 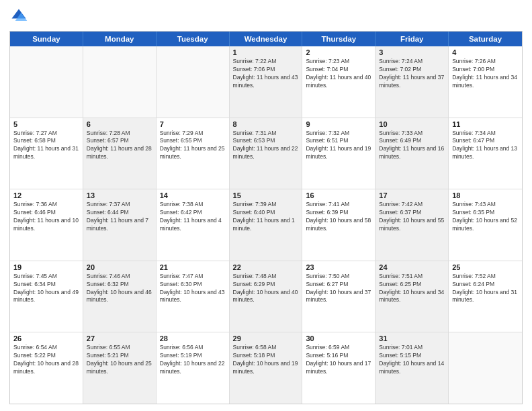 I want to click on calendar-cell: 14Sunrise: 7:38 AM Sunset: 6:42 PM Dayli…, so click(x=193, y=225).